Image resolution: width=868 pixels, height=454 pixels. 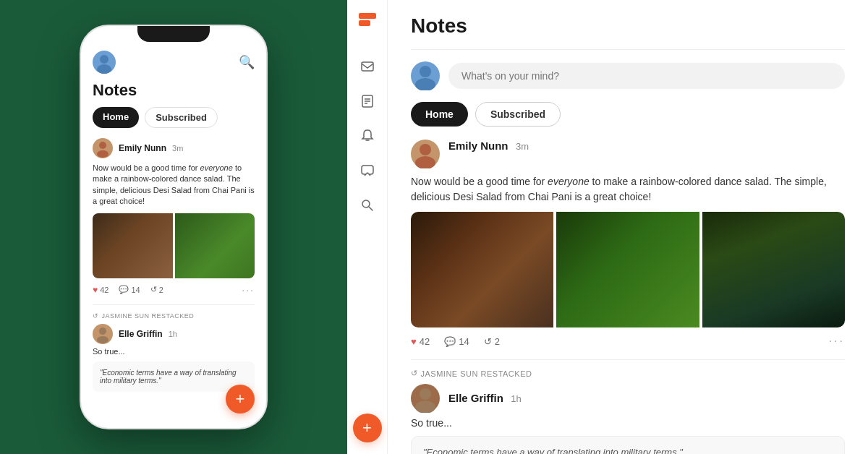 What do you see at coordinates (647, 76) in the screenshot?
I see `compose-input` at bounding box center [647, 76].